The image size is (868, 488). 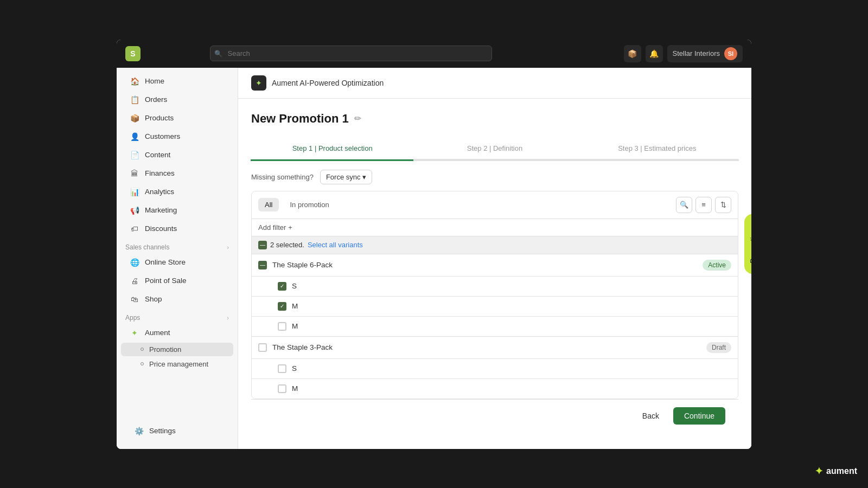 What do you see at coordinates (263, 245) in the screenshot?
I see `select-all-partial-checkbox: —` at bounding box center [263, 245].